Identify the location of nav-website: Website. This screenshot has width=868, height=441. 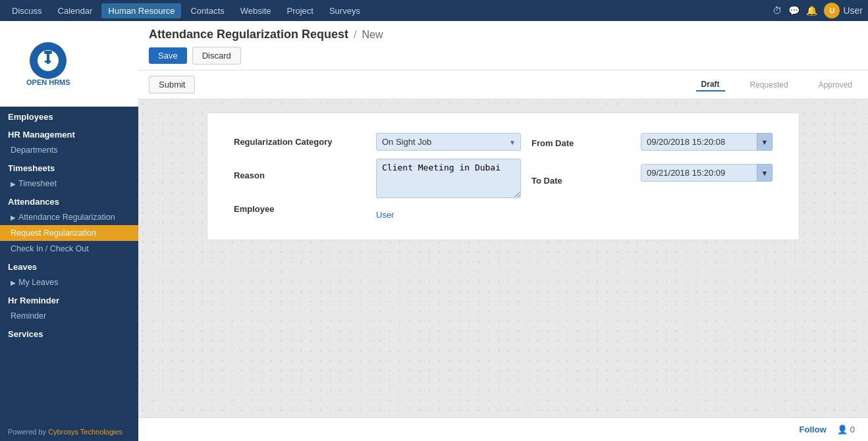
(256, 11).